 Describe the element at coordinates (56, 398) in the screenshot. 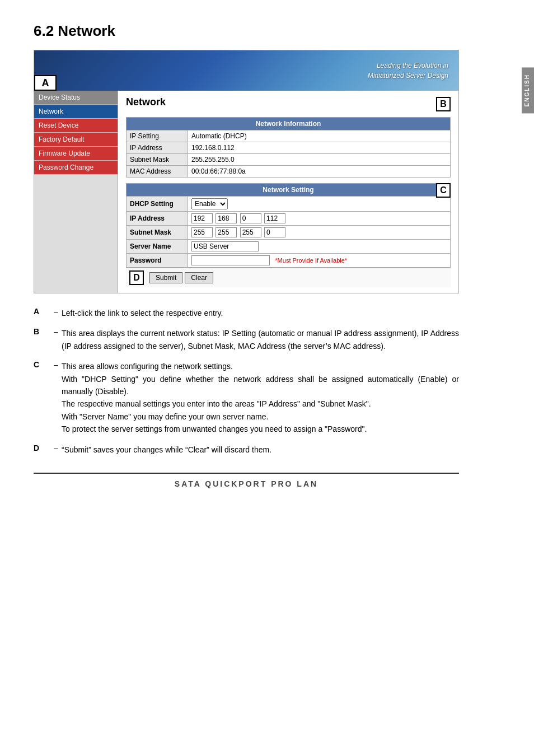

I see `desc-dash-c: –` at that location.